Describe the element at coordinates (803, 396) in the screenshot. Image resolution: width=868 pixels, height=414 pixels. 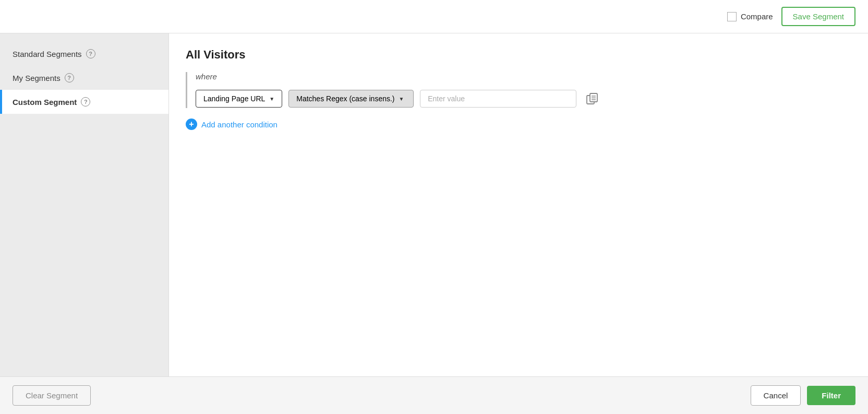
I see `bottom-right-actions: Cancel Filter` at that location.